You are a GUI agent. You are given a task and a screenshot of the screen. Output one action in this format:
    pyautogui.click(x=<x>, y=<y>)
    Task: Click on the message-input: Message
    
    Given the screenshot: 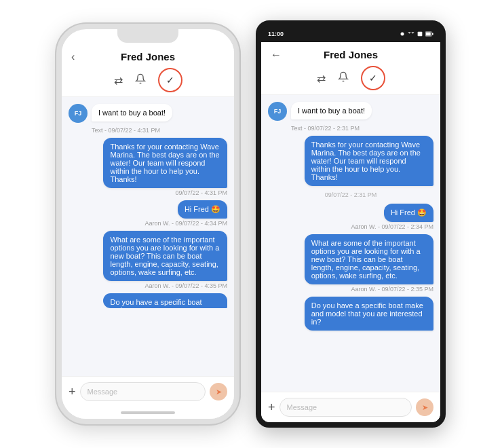 What is the action you would take?
    pyautogui.click(x=142, y=392)
    